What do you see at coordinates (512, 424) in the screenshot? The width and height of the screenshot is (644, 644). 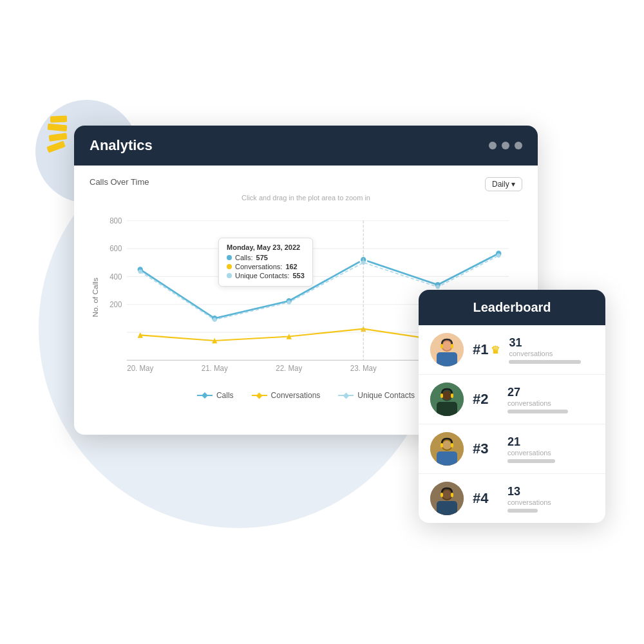 I see `leaderboard-body: #1 ♛ 31 conversations` at bounding box center [512, 424].